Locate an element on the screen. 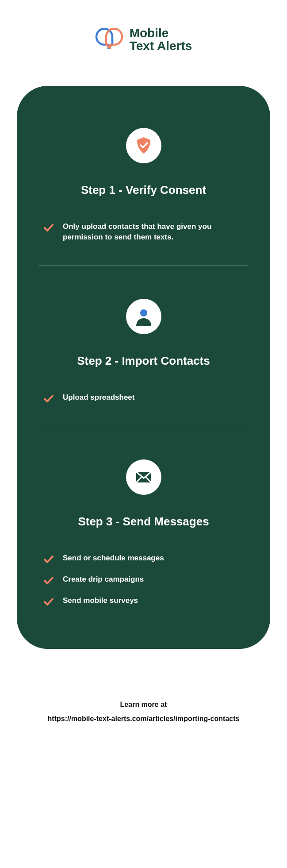 Image resolution: width=287 pixels, height=868 pixels. list-item-text: Create drip campaigns is located at coordinates (103, 580).